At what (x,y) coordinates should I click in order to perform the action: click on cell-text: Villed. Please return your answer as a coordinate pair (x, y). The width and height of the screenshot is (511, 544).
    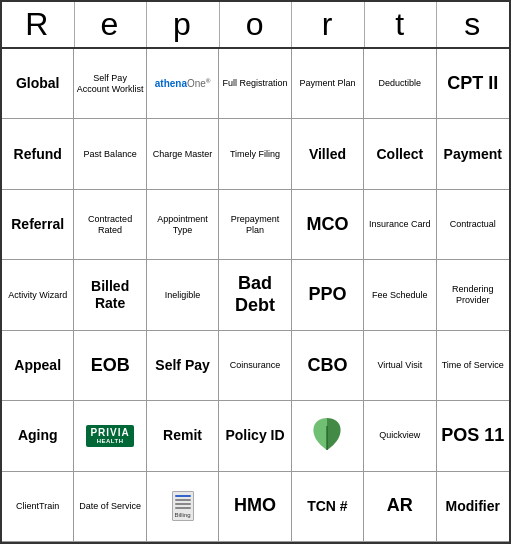
    Looking at the image, I should click on (328, 154).